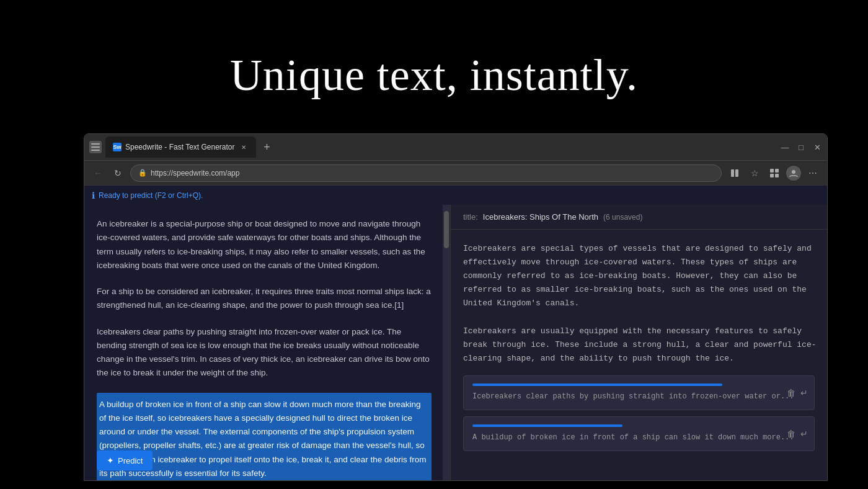  Describe the element at coordinates (456, 173) in the screenshot. I see `address-bar: ← ↻ 🔒 https://speedwrite.com/app ☆` at that location.